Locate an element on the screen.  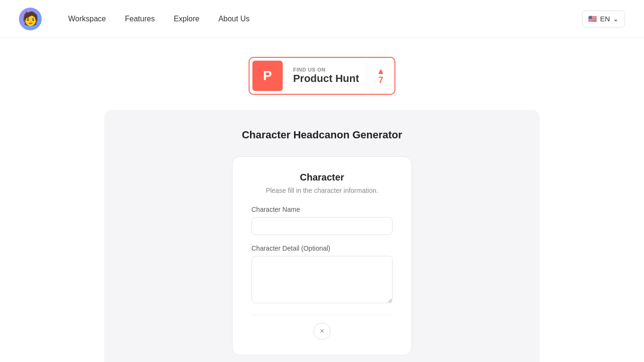
language-selector: 🇺🇸 EN ⌄ is located at coordinates (603, 19).